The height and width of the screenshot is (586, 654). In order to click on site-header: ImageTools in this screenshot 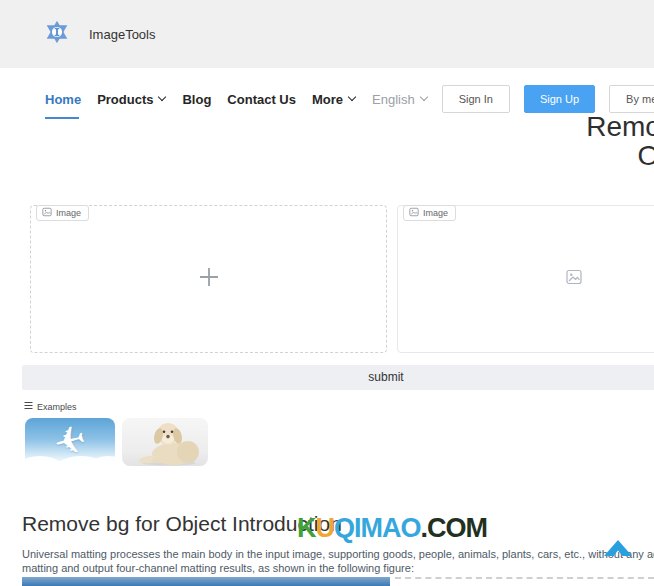, I will do `click(327, 34)`.